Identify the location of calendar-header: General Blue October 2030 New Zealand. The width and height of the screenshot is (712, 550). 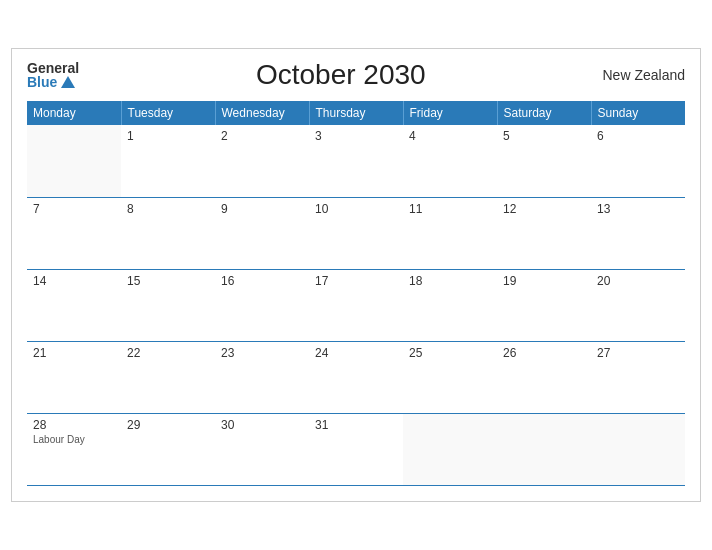
(356, 75).